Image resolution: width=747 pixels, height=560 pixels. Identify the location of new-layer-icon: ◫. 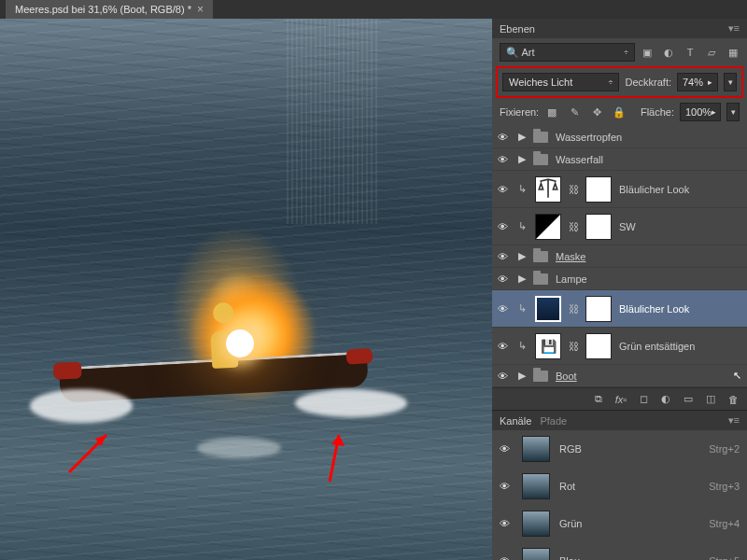
(711, 399).